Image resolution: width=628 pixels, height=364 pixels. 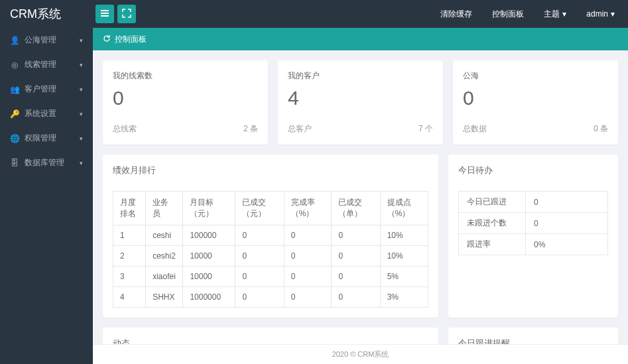 I want to click on stat-foot-left: 总数据, so click(x=475, y=129).